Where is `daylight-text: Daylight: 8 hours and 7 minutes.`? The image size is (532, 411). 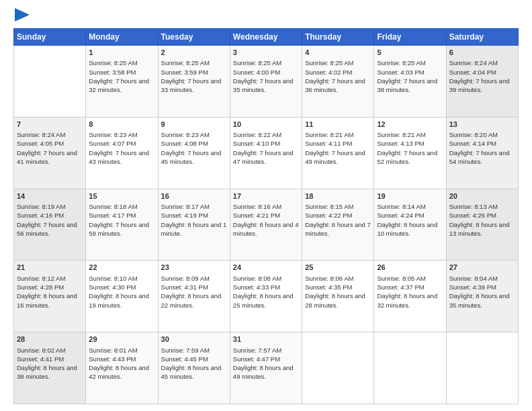 daylight-text: Daylight: 8 hours and 7 minutes. is located at coordinates (338, 229).